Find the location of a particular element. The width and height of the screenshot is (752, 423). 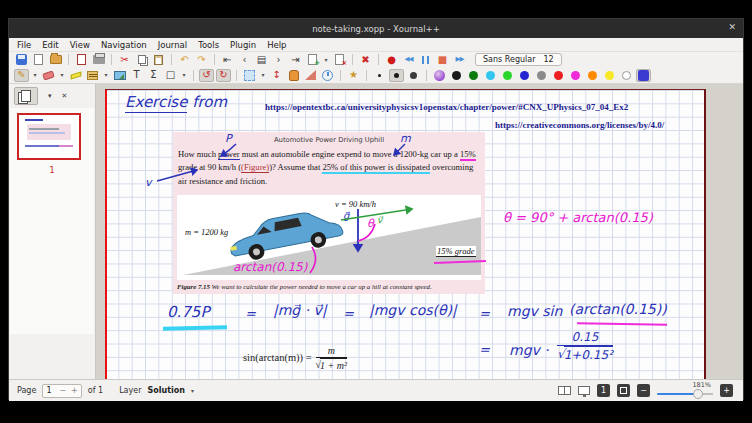

menu-file: File is located at coordinates (24, 45).